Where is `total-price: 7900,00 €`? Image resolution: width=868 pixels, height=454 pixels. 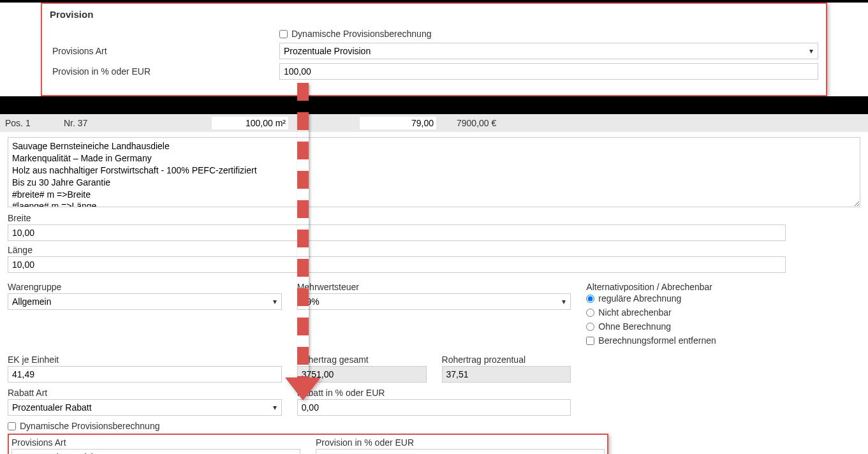
total-price: 7900,00 € is located at coordinates (476, 123).